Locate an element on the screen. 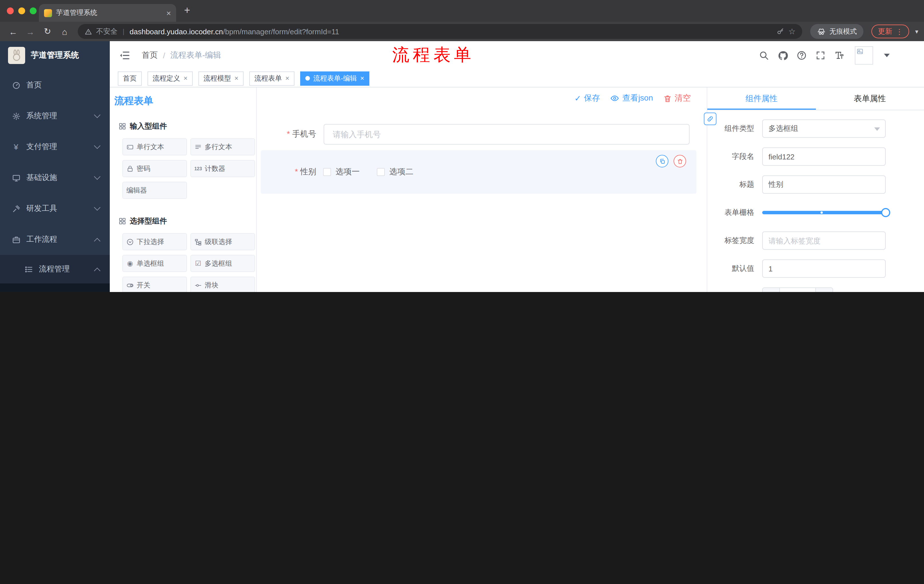 This screenshot has height=584, width=924. avatar is located at coordinates (864, 55).